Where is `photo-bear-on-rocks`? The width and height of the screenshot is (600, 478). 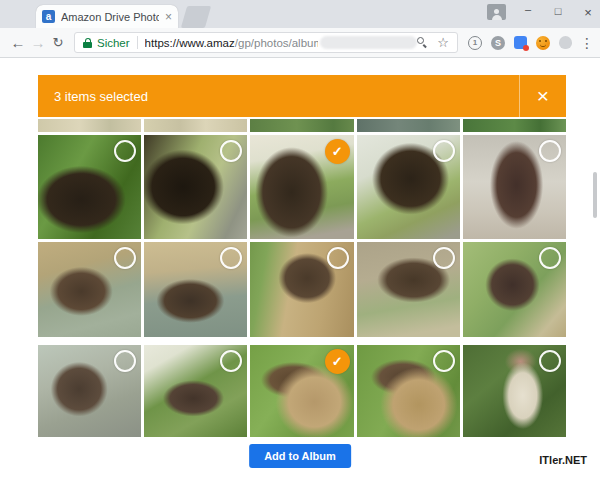
photo-bear-on-rocks is located at coordinates (408, 187).